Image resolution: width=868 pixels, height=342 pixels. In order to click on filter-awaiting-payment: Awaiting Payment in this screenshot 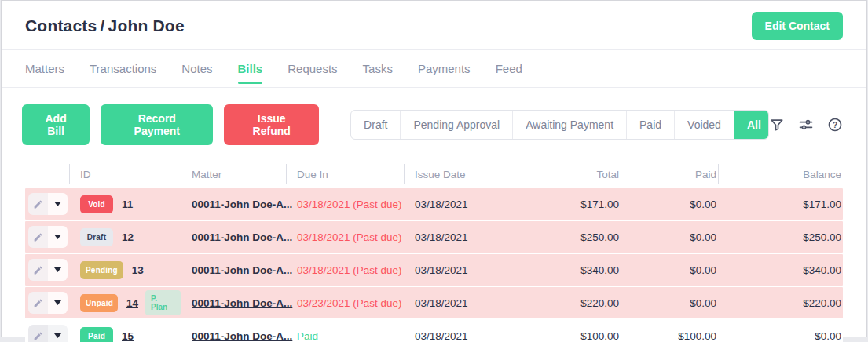, I will do `click(569, 125)`.